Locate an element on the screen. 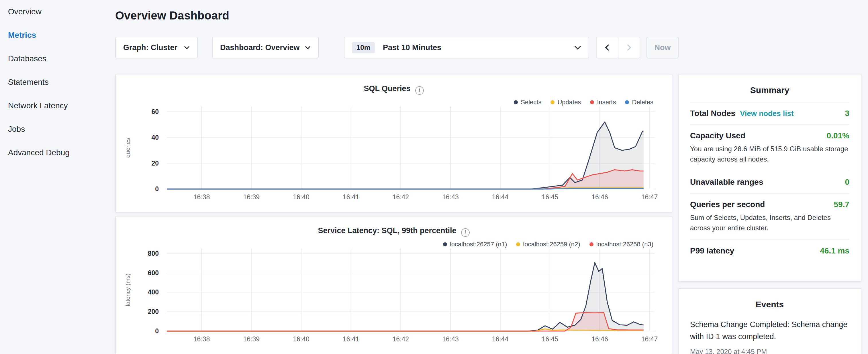 The height and width of the screenshot is (354, 868). chart-title-text: SQL Queries is located at coordinates (387, 89).